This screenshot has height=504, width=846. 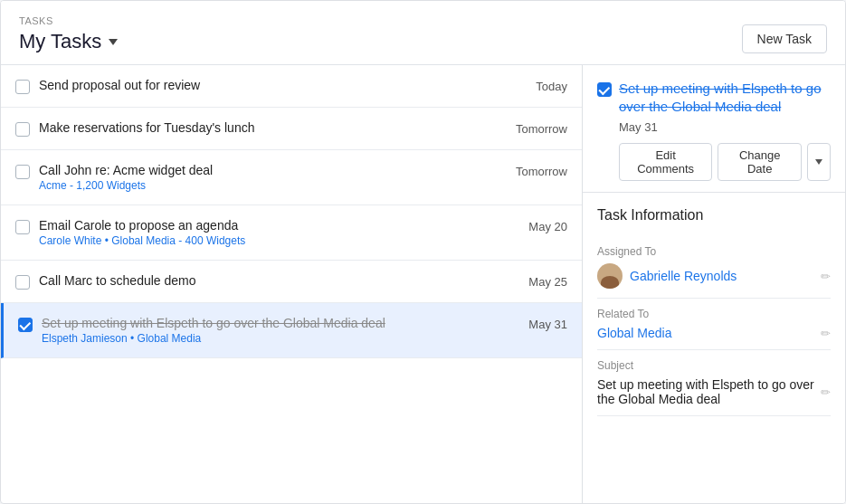 What do you see at coordinates (667, 276) in the screenshot?
I see `assigned-to-avatar-row: Gabrielle Reynolds` at bounding box center [667, 276].